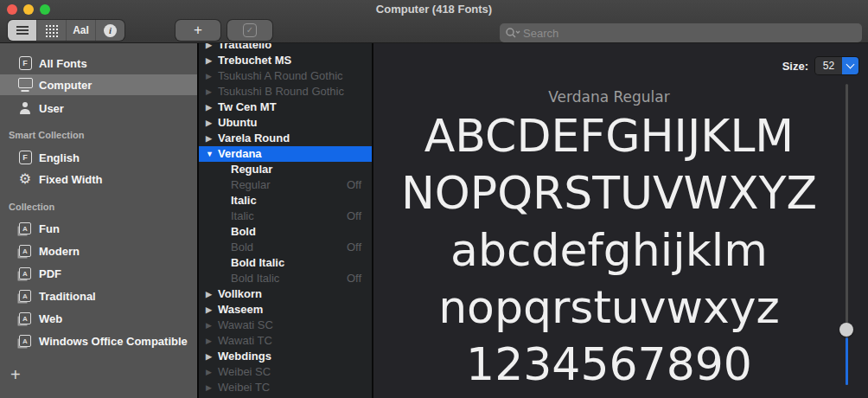  What do you see at coordinates (16, 376) in the screenshot?
I see `add-collection-button: +` at bounding box center [16, 376].